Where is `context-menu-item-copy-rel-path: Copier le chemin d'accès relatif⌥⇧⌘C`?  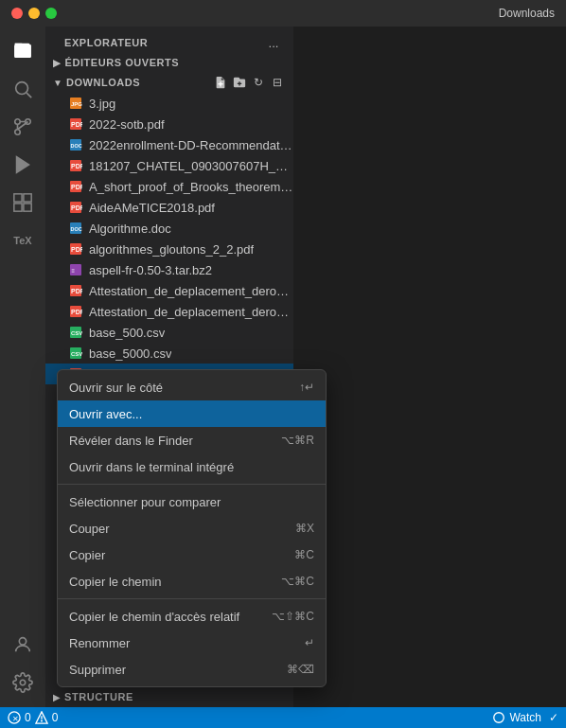
context-menu-item-copy-rel-path: Copier le chemin d'accès relatif⌥⇧⌘C is located at coordinates (191, 616).